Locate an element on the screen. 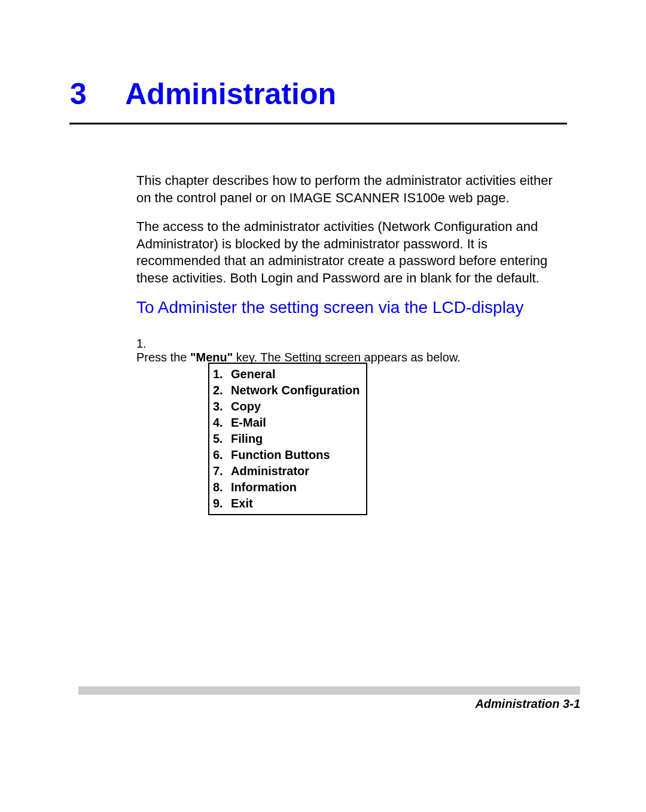 The height and width of the screenshot is (812, 646). chapter-heading: 3 Administration is located at coordinates (318, 94).